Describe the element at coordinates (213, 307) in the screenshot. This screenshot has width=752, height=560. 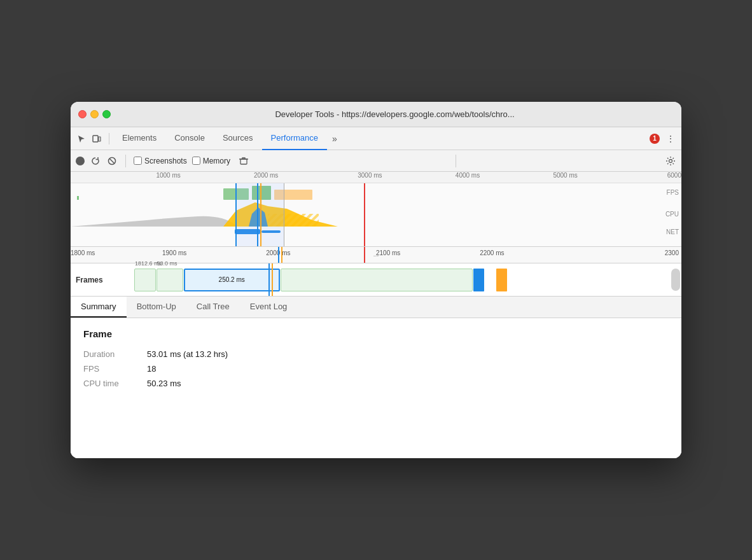
I see `tab-call-tree: Call Tree` at that location.